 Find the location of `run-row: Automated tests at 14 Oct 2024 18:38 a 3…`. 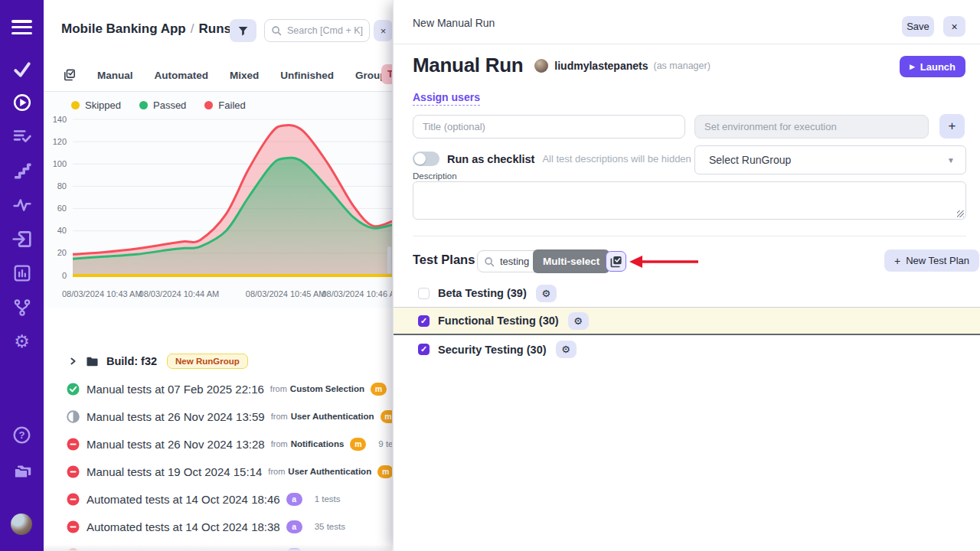

run-row: Automated tests at 14 Oct 2024 18:38 a 3… is located at coordinates (217, 527).